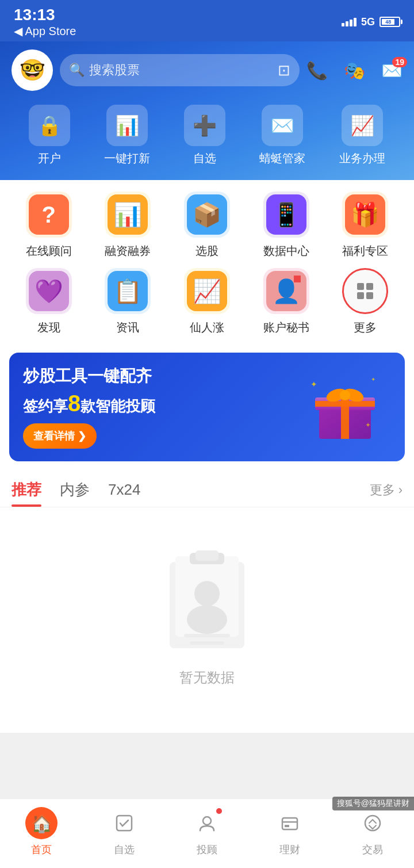 This screenshot has height=868, width=414. What do you see at coordinates (388, 22) in the screenshot?
I see `battery-level: 48` at bounding box center [388, 22].